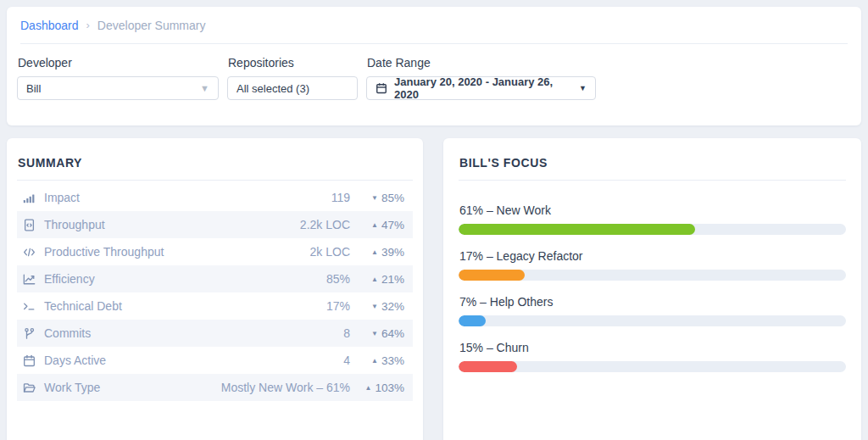  I want to click on focus-bar-group: 17% – Legacy Refactor, so click(653, 265).